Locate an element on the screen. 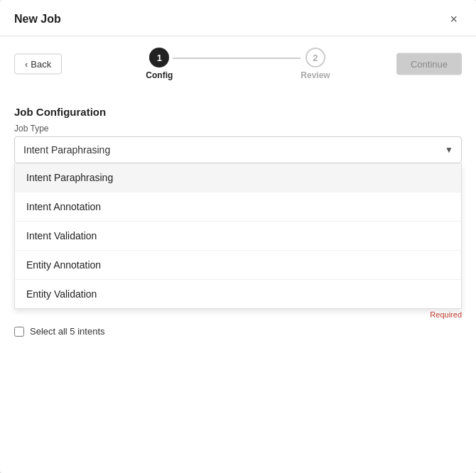 The width and height of the screenshot is (476, 473). step-line is located at coordinates (237, 58).